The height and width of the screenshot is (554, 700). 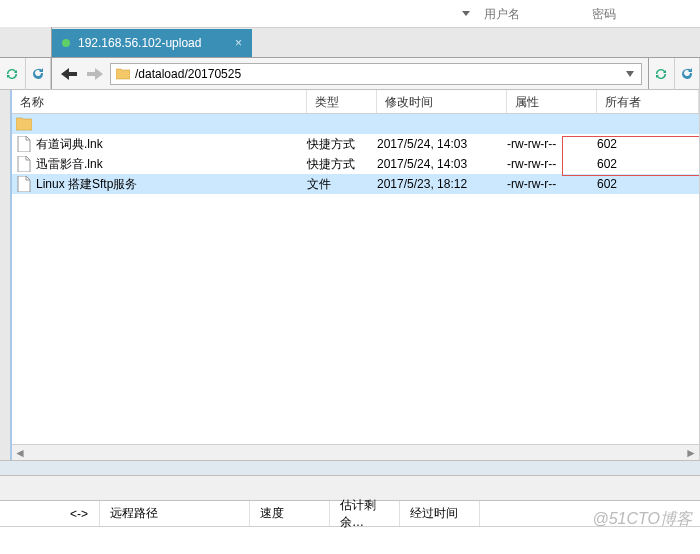 I want to click on tab-spacer, so click(x=26, y=42).